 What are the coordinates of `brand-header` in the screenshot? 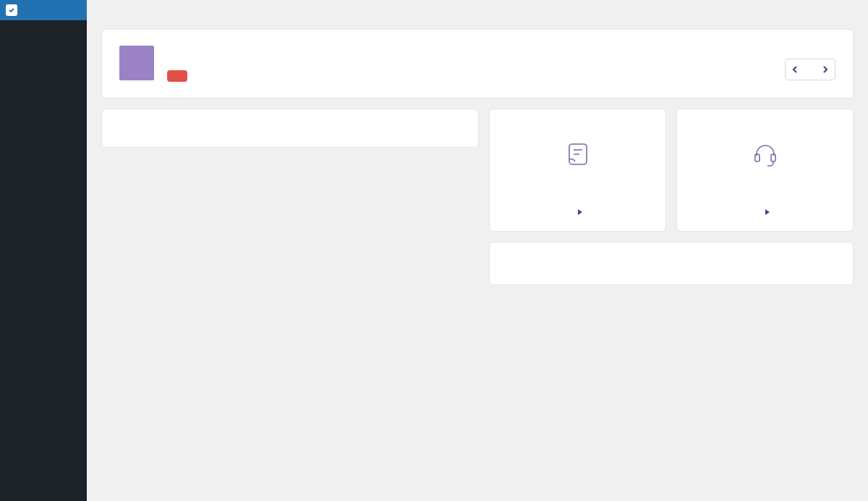 It's located at (43, 10).